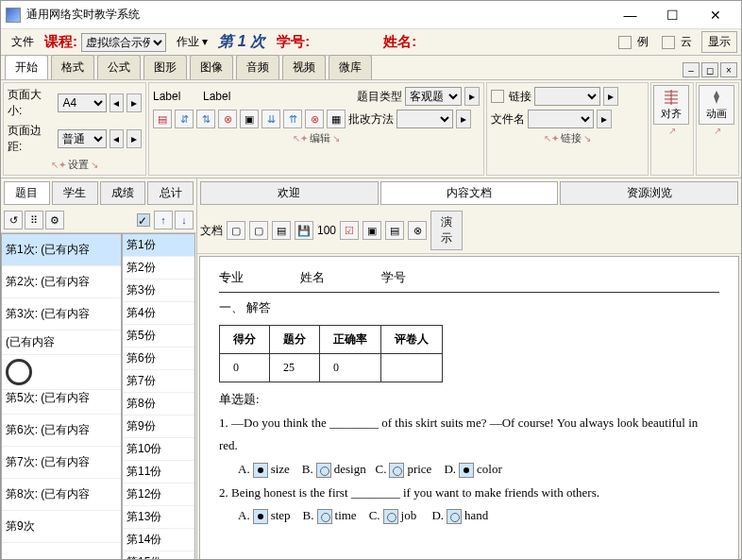 The image size is (742, 560). I want to click on up-button: ↑, so click(163, 220).